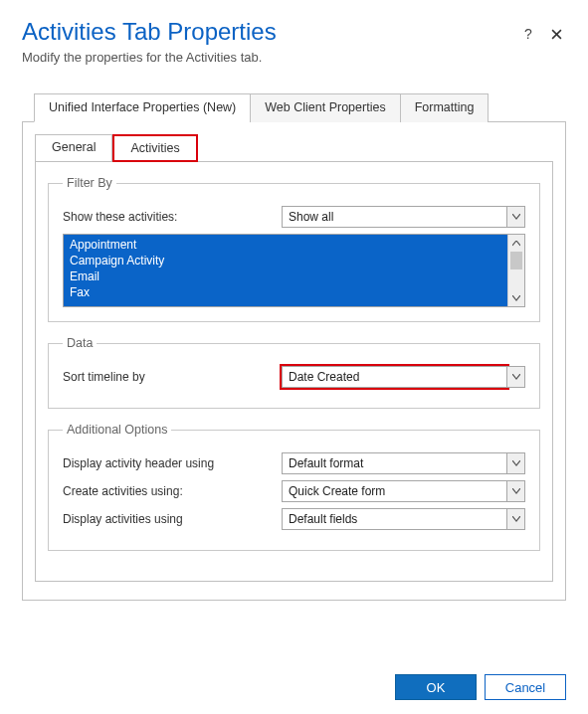  Describe the element at coordinates (394, 217) in the screenshot. I see `show-activities-select: Show all` at that location.